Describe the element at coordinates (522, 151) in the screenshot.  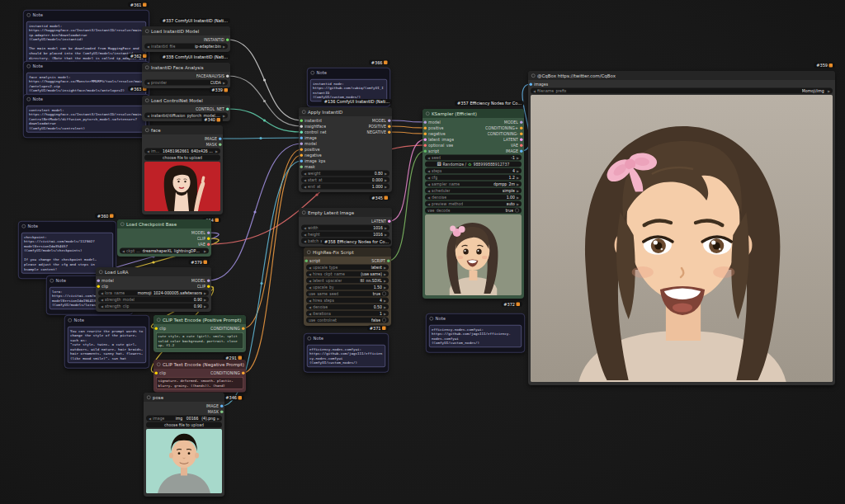
I see `output-slot-IMAGE` at that location.